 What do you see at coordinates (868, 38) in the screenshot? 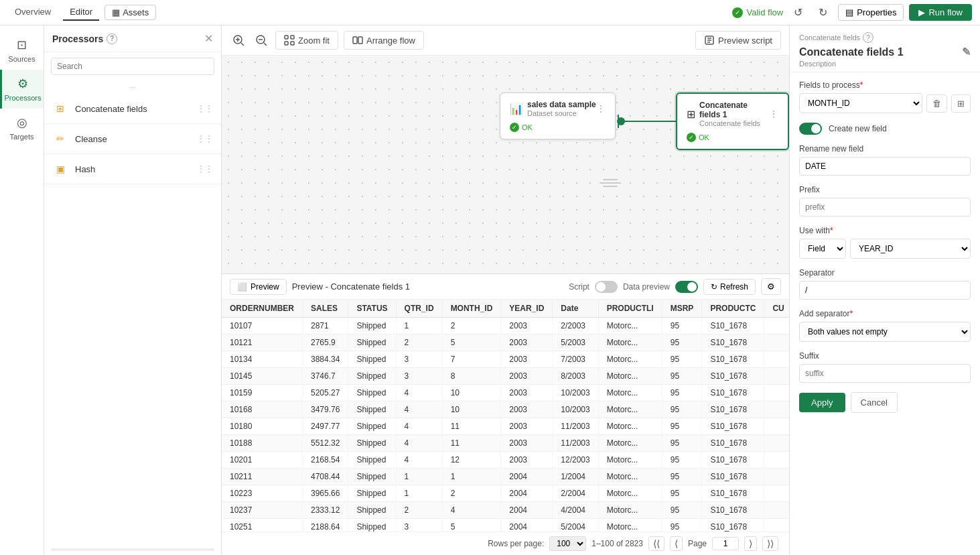
I see `help-icon: ?` at bounding box center [868, 38].